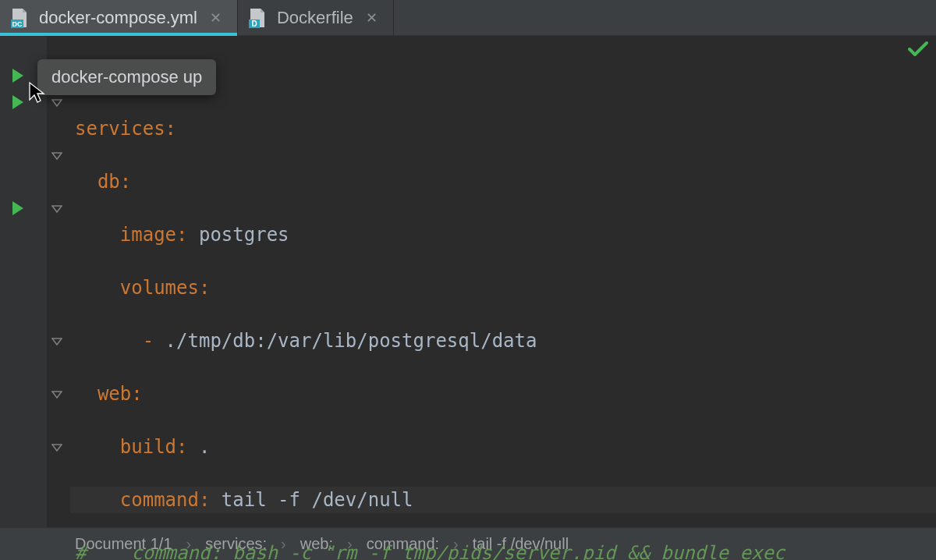 The image size is (936, 560). What do you see at coordinates (119, 18) in the screenshot?
I see `tab-label: docker-compose.yml` at bounding box center [119, 18].